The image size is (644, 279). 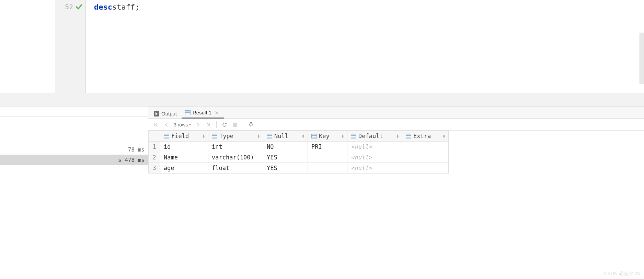 What do you see at coordinates (371, 136) in the screenshot?
I see `column-label: Default` at bounding box center [371, 136].